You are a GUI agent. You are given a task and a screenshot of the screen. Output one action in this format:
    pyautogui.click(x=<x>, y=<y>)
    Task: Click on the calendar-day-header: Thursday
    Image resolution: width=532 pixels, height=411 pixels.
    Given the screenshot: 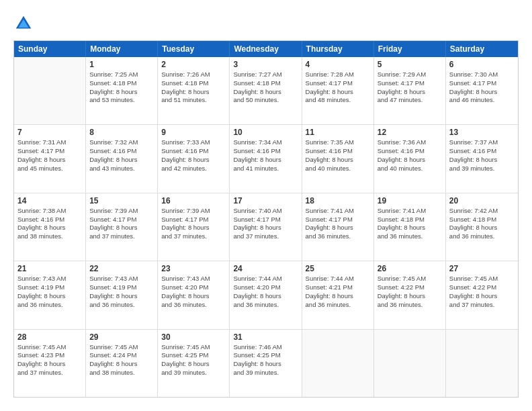 What is the action you would take?
    pyautogui.click(x=339, y=49)
    